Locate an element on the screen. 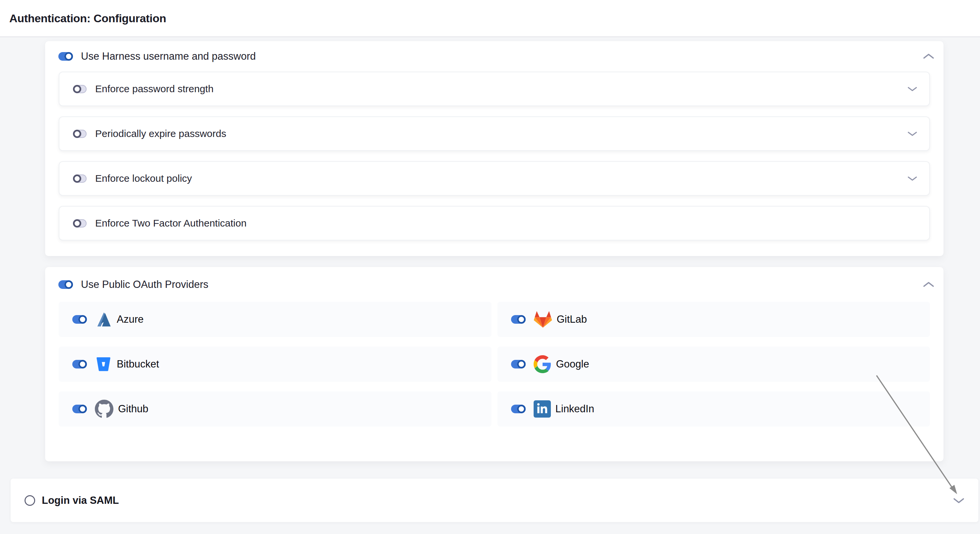 Image resolution: width=980 pixels, height=534 pixels. azure-icon is located at coordinates (103, 319).